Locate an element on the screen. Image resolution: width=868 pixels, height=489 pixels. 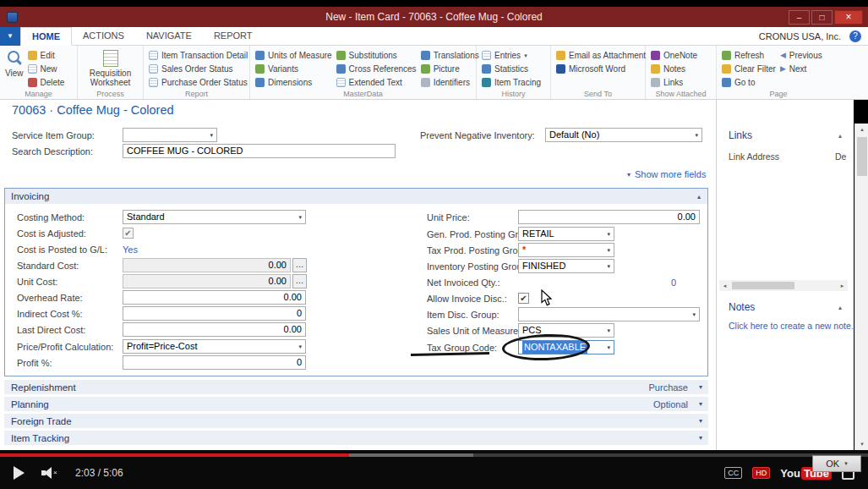
gen-prod-posting-group-field: RETAIL ▾ is located at coordinates (566, 234).